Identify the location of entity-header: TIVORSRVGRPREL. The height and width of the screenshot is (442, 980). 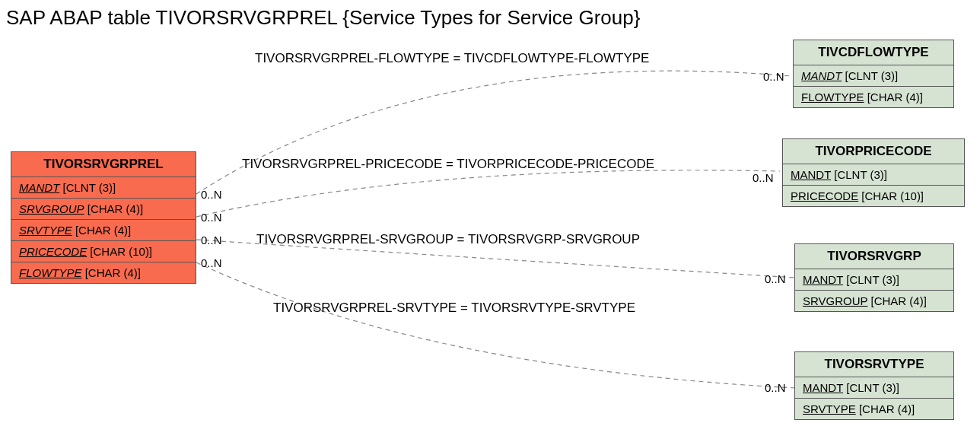
(103, 164).